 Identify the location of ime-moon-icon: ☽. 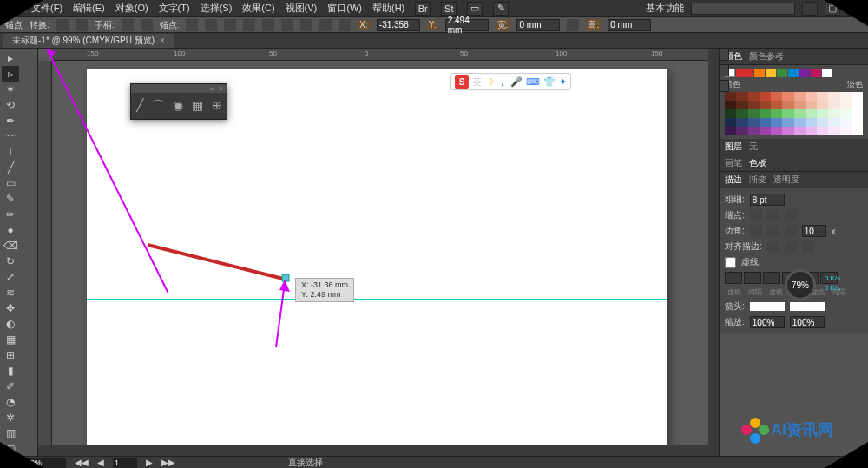
(490, 82).